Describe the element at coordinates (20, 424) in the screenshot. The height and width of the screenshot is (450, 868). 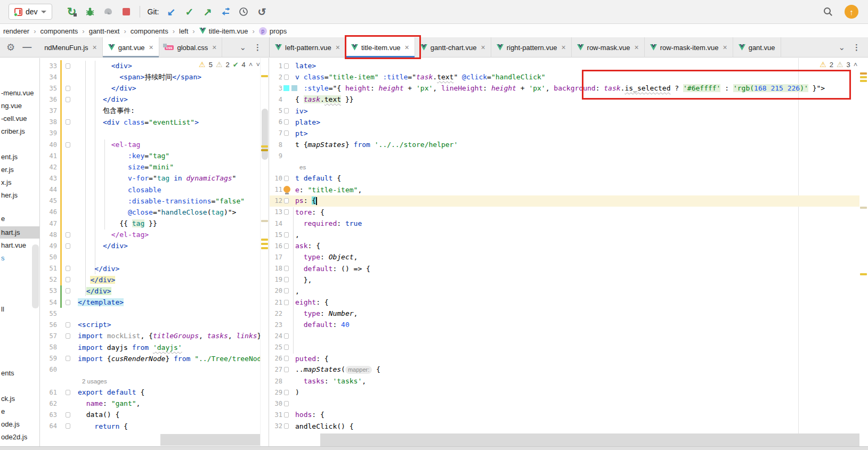
I see `sidebar-item: ode.js` at that location.